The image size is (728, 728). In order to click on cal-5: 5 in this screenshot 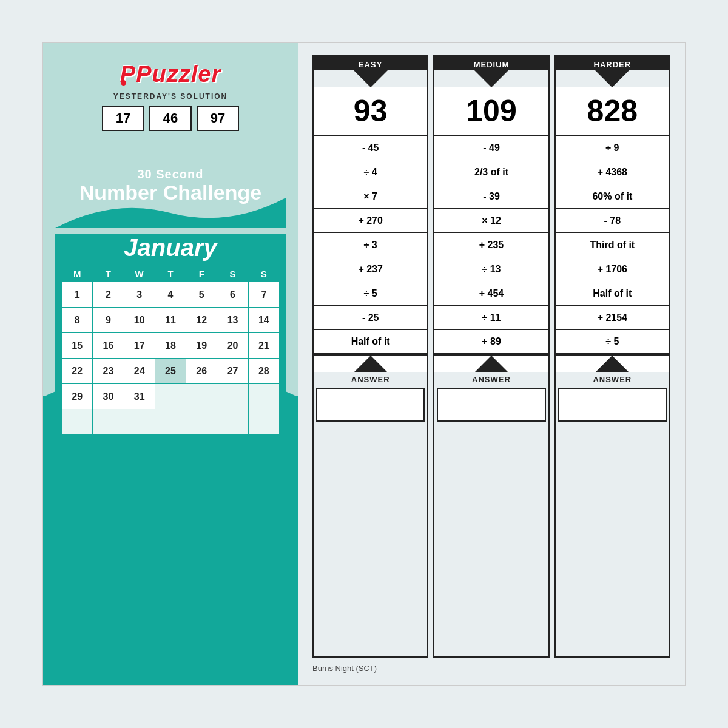, I will do `click(201, 295)`.